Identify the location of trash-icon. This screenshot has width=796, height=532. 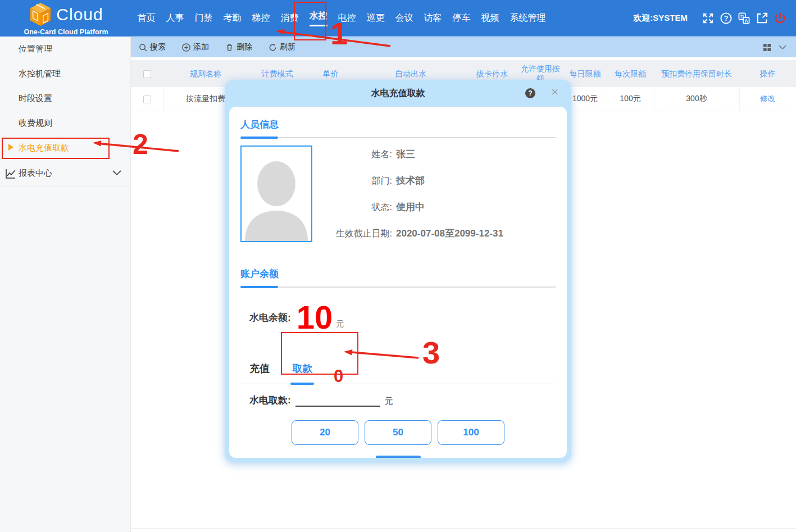
(229, 47).